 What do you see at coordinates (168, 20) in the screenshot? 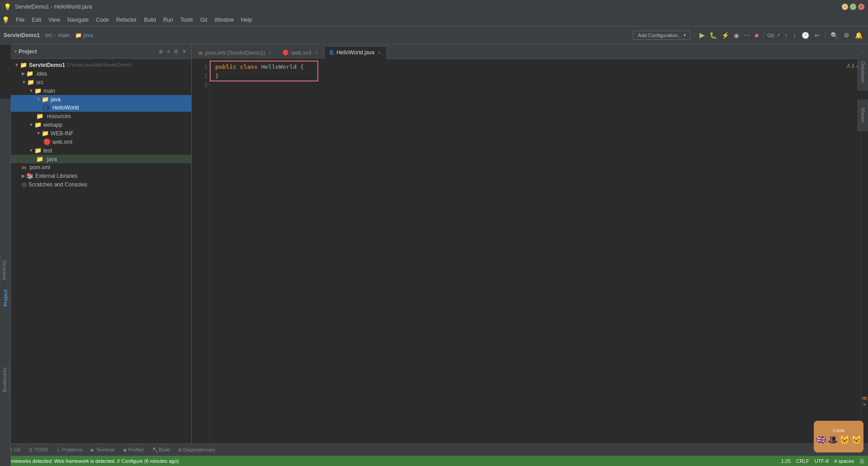
I see `menu-run: Run` at bounding box center [168, 20].